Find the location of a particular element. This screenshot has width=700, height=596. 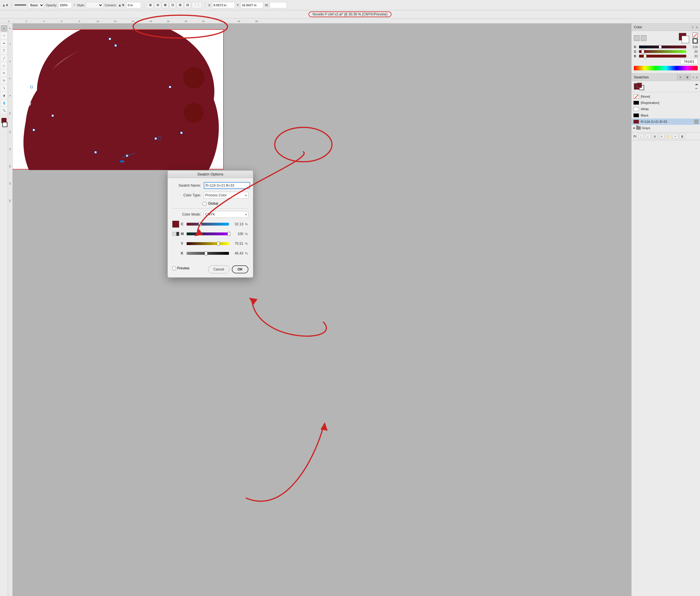

stroke-selector: Basic is located at coordinates (29, 5).